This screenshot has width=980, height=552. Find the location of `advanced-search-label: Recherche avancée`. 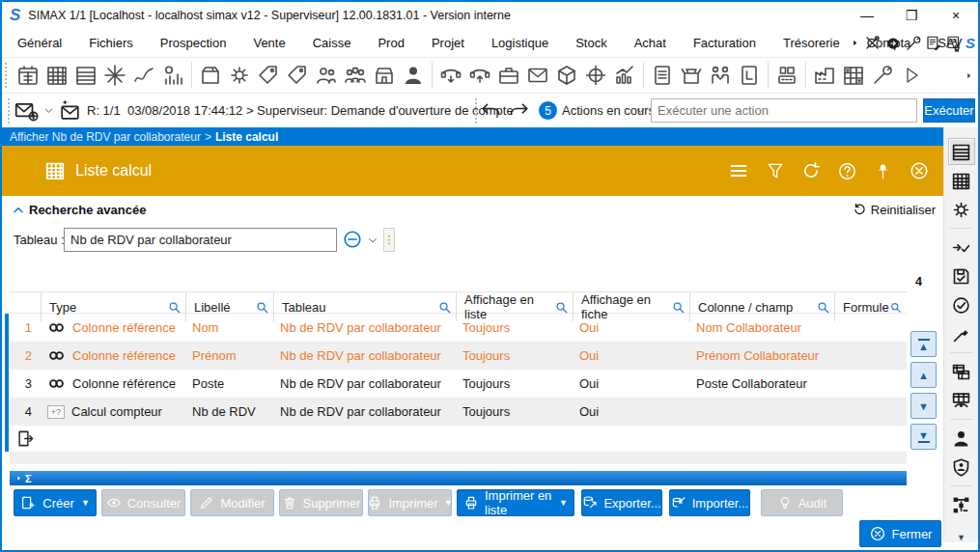

advanced-search-label: Recherche avancée is located at coordinates (87, 210).